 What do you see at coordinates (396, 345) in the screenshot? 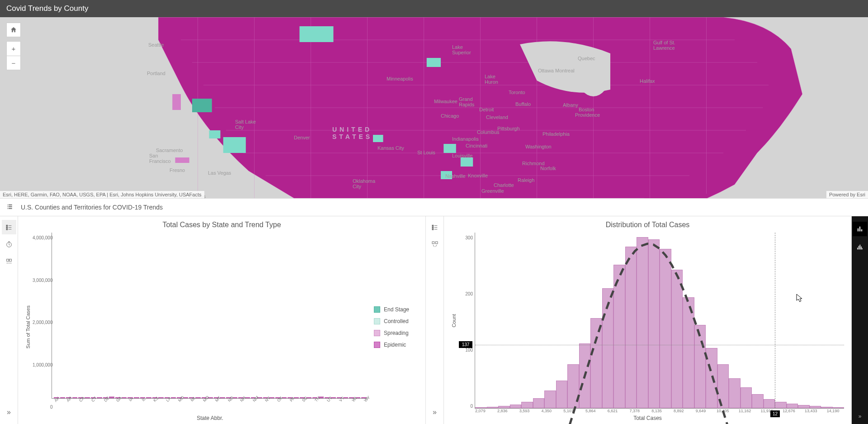
I see `legend-item: Epidemic` at bounding box center [396, 345].